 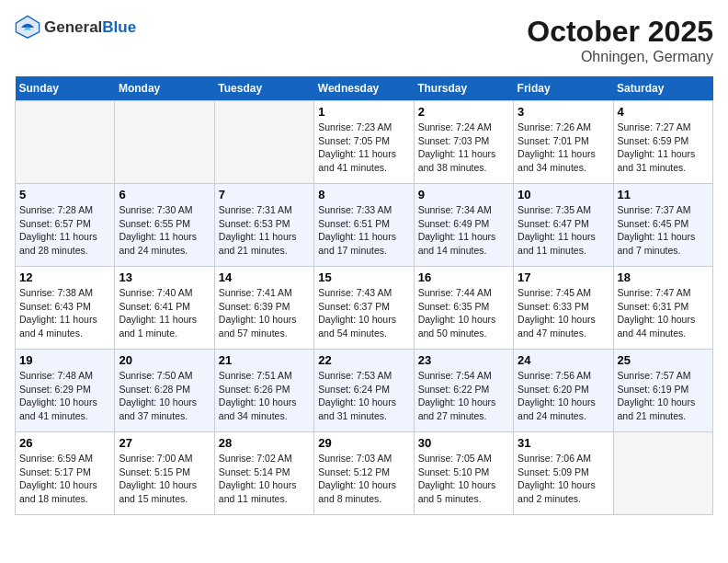 I want to click on header-cell-thursday: Thursday, so click(x=463, y=88).